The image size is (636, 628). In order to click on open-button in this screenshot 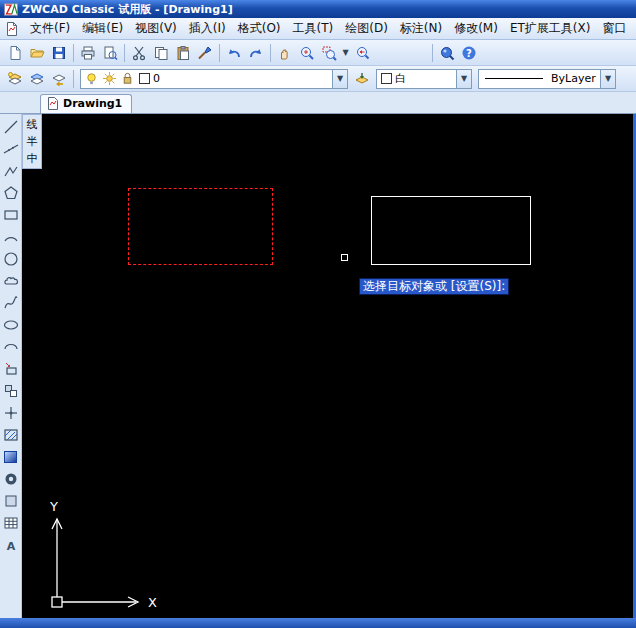, I will do `click(37, 53)`.